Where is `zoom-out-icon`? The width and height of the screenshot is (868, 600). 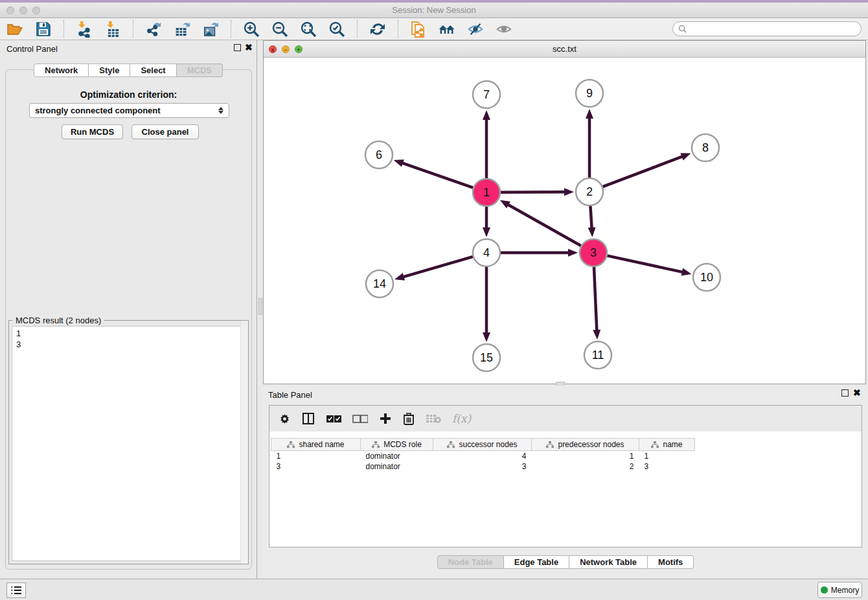 zoom-out-icon is located at coordinates (280, 29).